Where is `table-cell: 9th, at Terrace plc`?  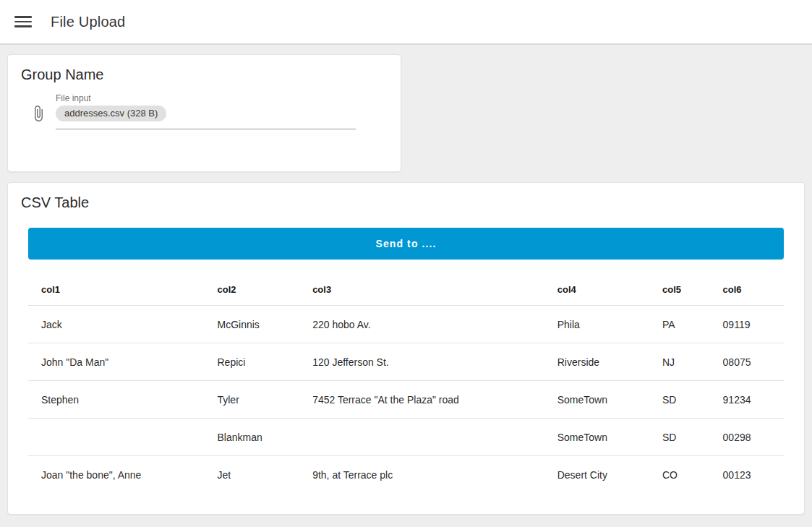
table-cell: 9th, at Terrace plc is located at coordinates (422, 475).